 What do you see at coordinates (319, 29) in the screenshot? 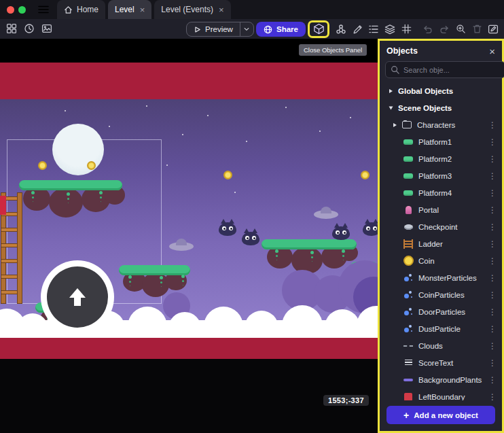
I see `toggle-objects-panel-button` at bounding box center [319, 29].